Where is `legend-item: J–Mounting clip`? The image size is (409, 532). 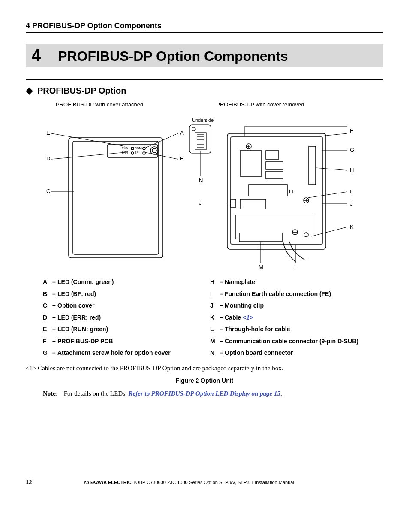 legend-item: J–Mounting clip is located at coordinates (294, 306).